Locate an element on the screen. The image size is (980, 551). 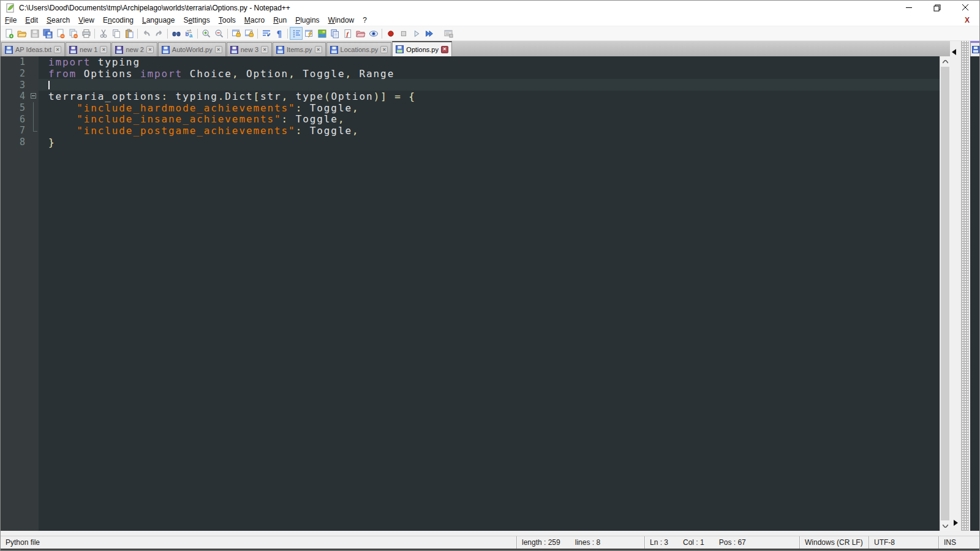
document-list-button is located at coordinates (334, 33).